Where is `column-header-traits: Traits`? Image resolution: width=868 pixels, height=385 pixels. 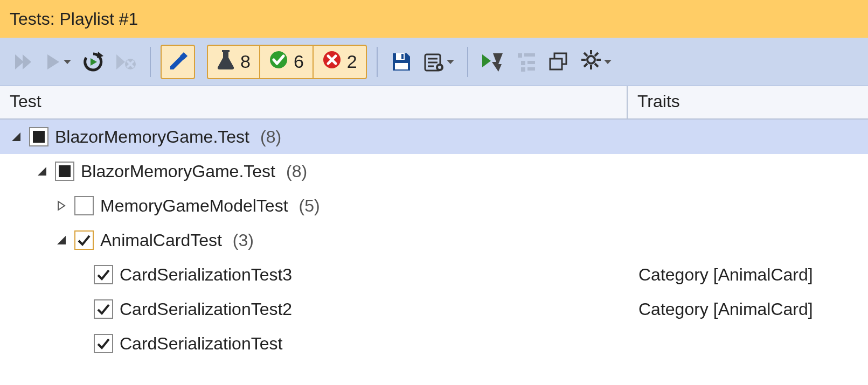
column-header-traits: Traits is located at coordinates (748, 102).